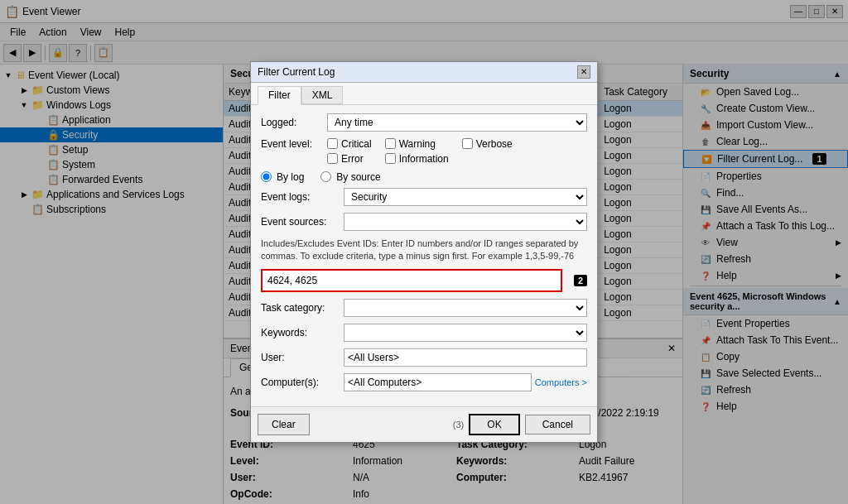 The image size is (848, 504). What do you see at coordinates (494, 425) in the screenshot?
I see `ok-btn: OK` at bounding box center [494, 425].